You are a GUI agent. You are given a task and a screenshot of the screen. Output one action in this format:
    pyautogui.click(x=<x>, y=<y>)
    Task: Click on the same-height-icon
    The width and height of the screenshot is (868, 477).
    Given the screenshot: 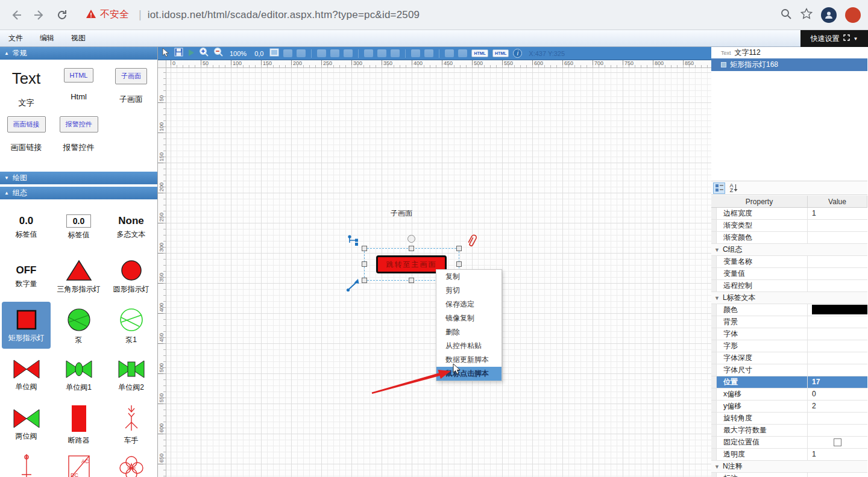 What is the action you would take?
    pyautogui.click(x=429, y=53)
    